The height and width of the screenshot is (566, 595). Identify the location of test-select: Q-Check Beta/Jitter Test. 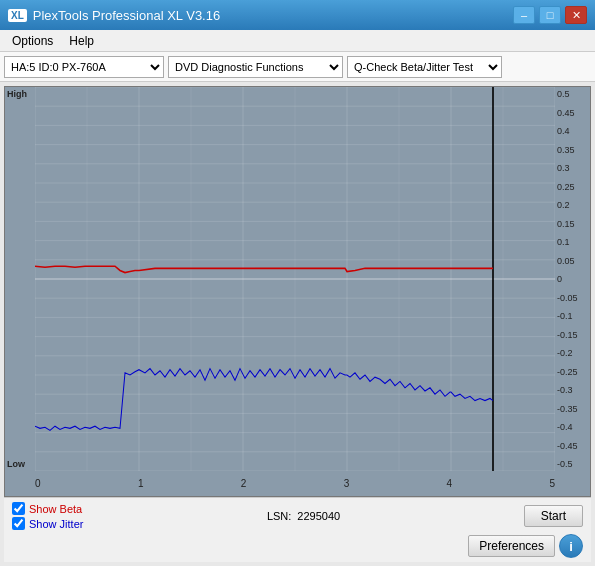
(424, 67).